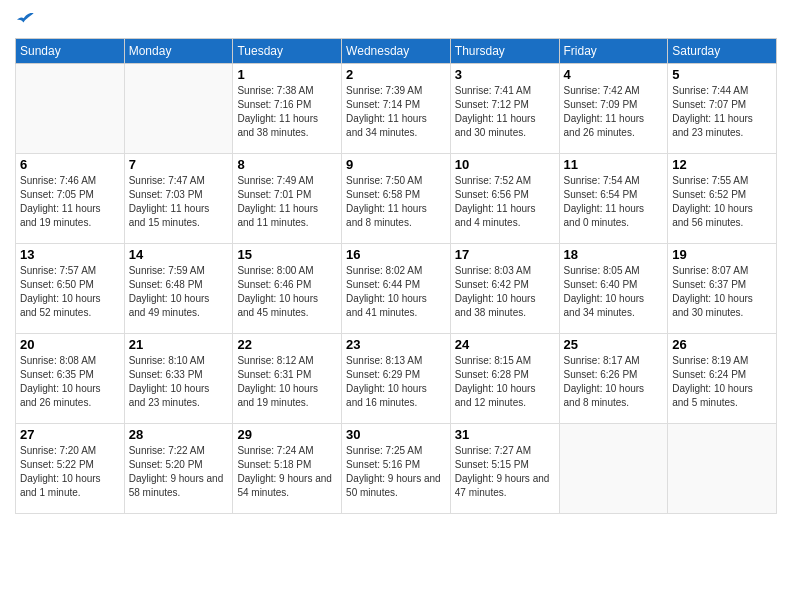  Describe the element at coordinates (722, 202) in the screenshot. I see `day-info: Sunrise: 7:55 AM Sunset: 6:52 PM Dayligh…` at that location.